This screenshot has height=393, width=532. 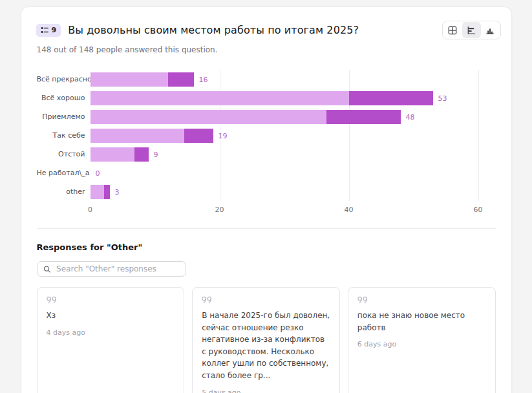 I want to click on chart-bar-track: 9, so click(x=284, y=154).